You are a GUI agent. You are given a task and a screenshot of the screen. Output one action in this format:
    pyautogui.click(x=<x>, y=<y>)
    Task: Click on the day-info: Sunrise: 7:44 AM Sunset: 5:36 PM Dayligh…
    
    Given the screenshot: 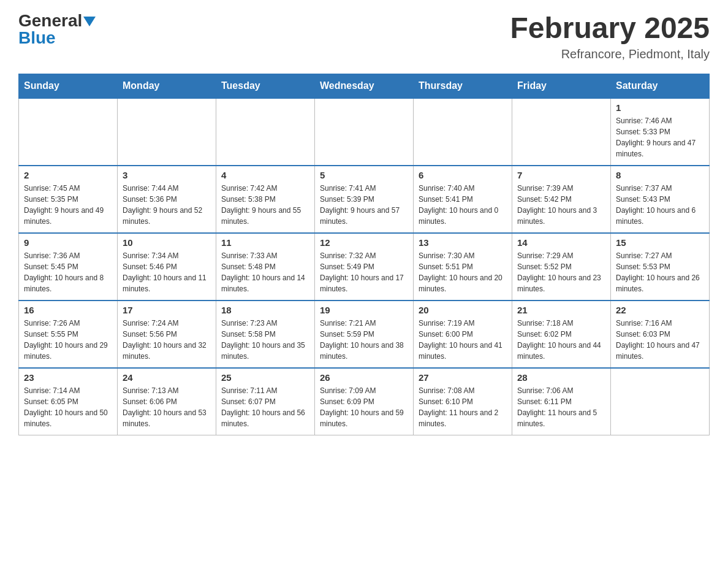 What is the action you would take?
    pyautogui.click(x=167, y=205)
    